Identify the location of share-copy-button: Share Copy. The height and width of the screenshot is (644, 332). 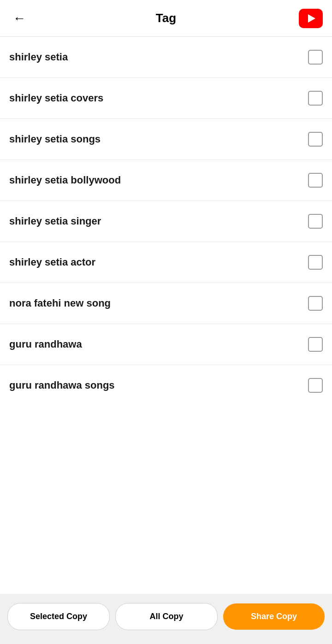
(274, 617).